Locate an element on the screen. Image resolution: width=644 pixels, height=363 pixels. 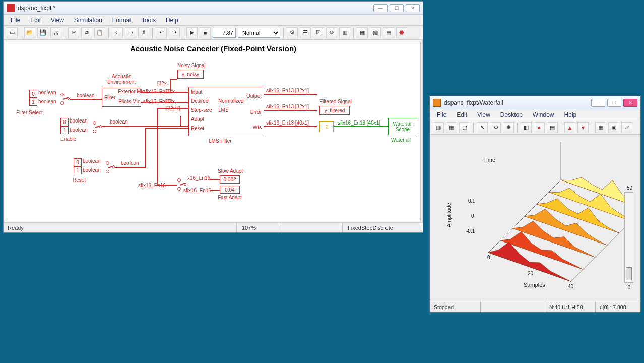
paste-button: 📋 is located at coordinates (100, 33).